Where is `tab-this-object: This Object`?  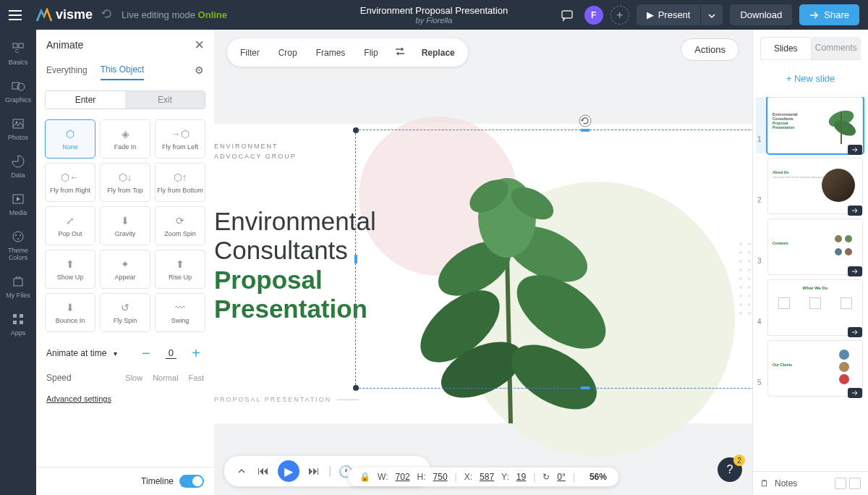 tab-this-object: This Object is located at coordinates (123, 70).